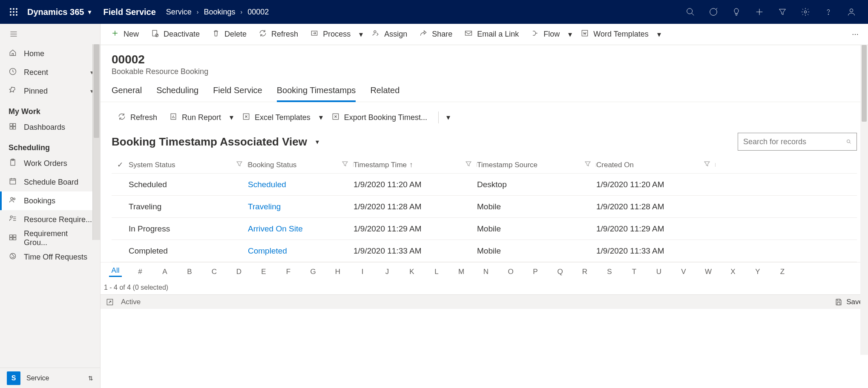  Describe the element at coordinates (851, 12) in the screenshot. I see `user-icon` at that location.